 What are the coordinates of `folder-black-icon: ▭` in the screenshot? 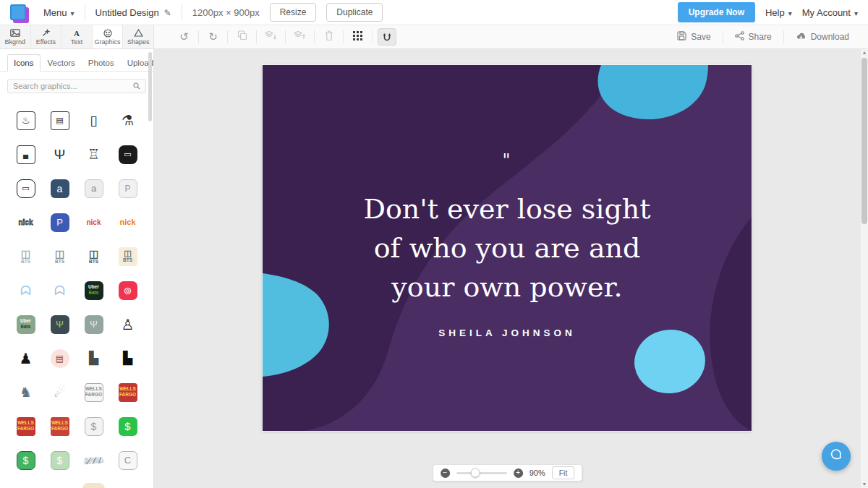 It's located at (127, 155).